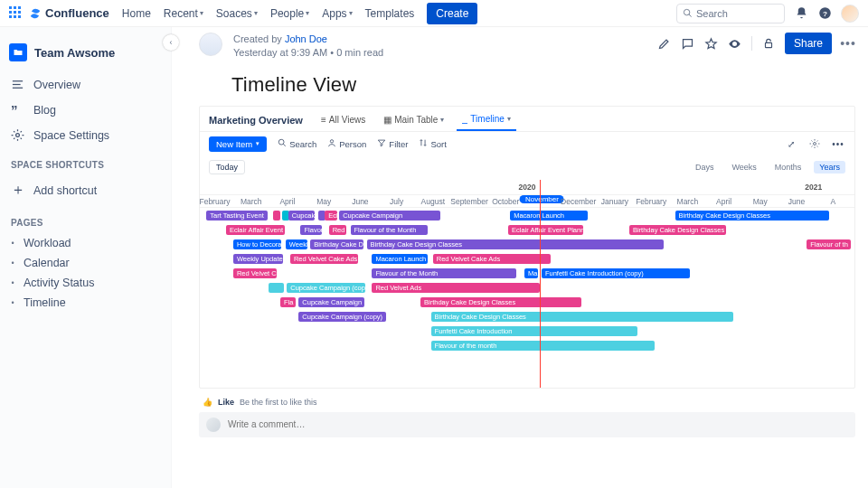 This screenshot has height=488, width=868. What do you see at coordinates (665, 43) in the screenshot?
I see `edit-icon` at bounding box center [665, 43].